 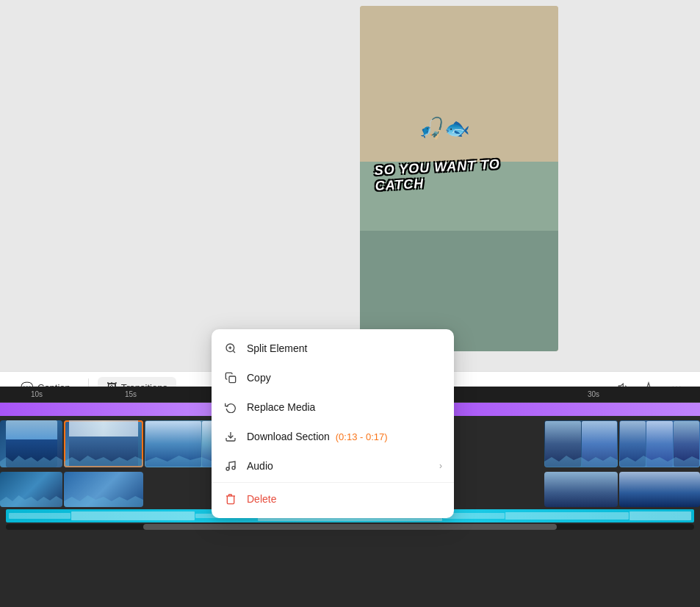 What do you see at coordinates (231, 378) in the screenshot?
I see `copy-icon` at bounding box center [231, 378].